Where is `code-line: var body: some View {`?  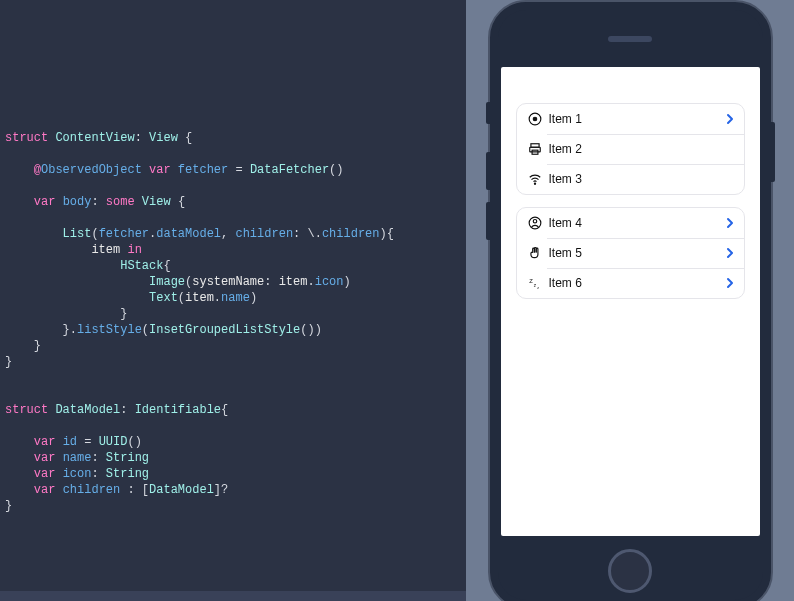
code-line: var body: some View { is located at coordinates (236, 202).